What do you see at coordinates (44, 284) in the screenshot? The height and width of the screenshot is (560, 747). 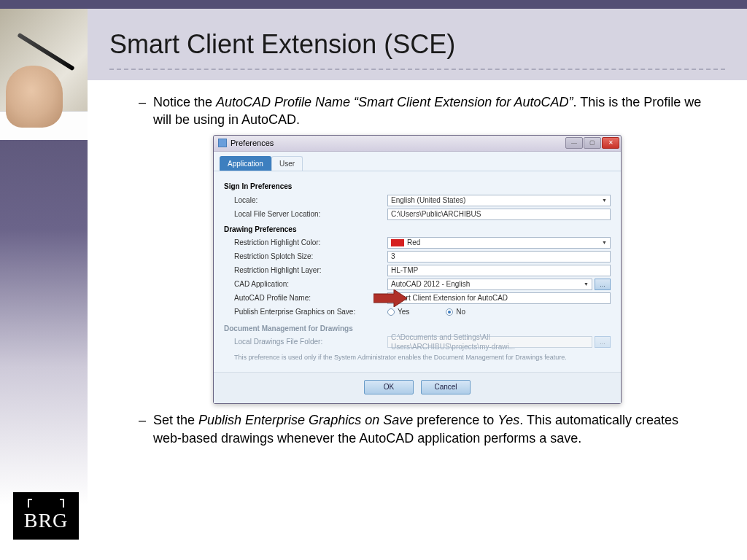 I see `decorative-sidebar` at bounding box center [44, 284].